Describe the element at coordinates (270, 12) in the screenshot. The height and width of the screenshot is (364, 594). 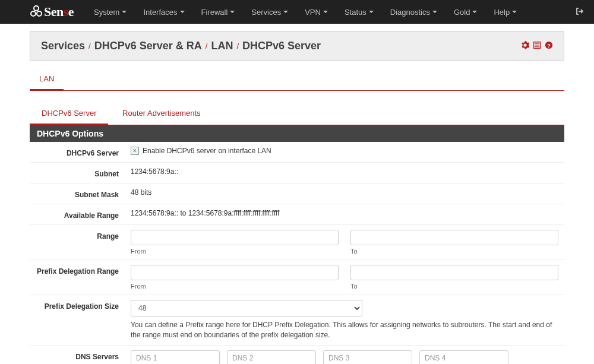
I see `nav-services: Services` at that location.